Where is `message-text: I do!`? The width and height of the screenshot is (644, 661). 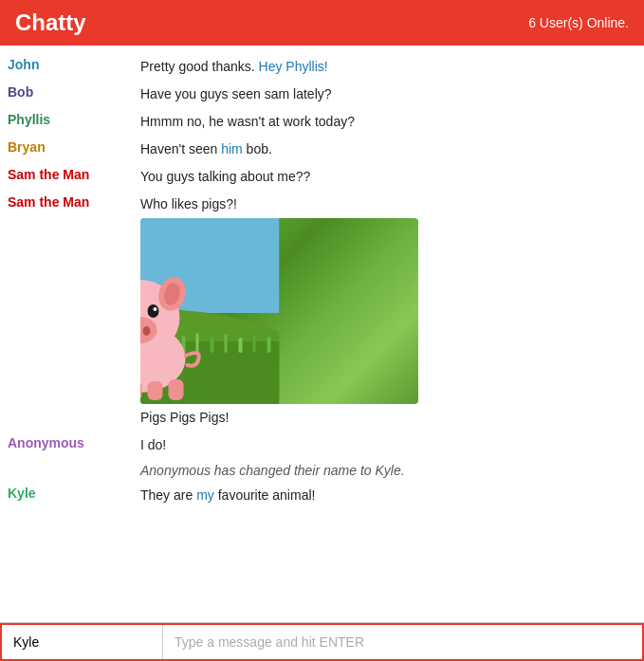 message-text: I do! is located at coordinates (389, 446).